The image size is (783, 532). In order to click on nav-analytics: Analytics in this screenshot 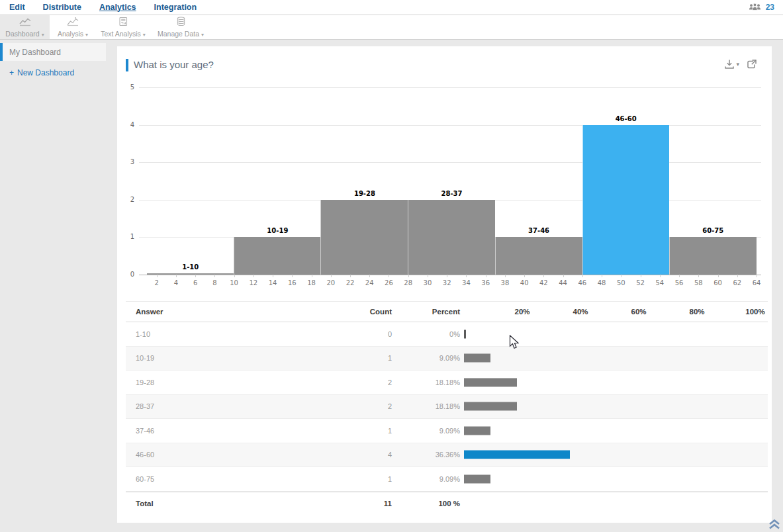, I will do `click(118, 7)`.